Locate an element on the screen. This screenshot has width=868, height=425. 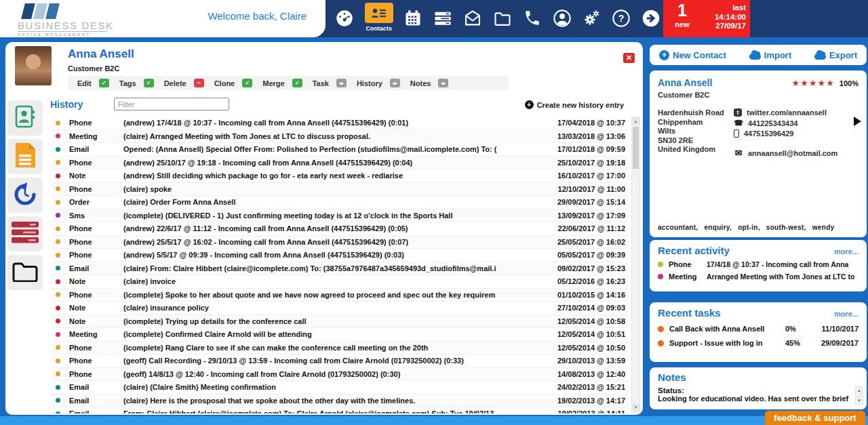
scroll-down-icon: ▼ is located at coordinates (636, 407).